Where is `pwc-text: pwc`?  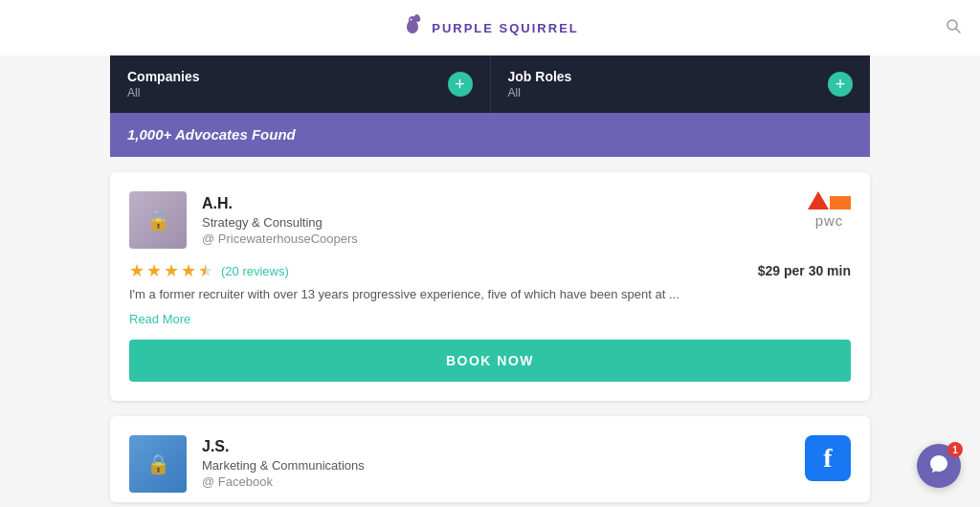 pwc-text: pwc is located at coordinates (830, 220).